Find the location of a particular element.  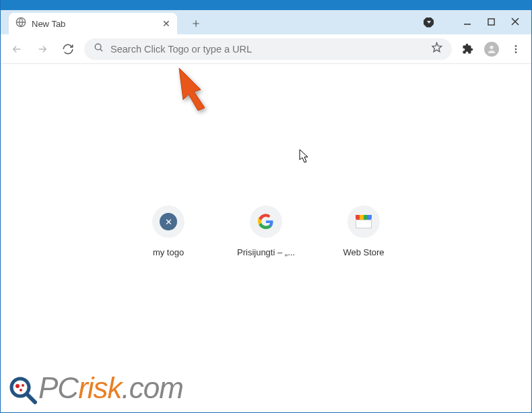

globe-icon is located at coordinates (21, 24).